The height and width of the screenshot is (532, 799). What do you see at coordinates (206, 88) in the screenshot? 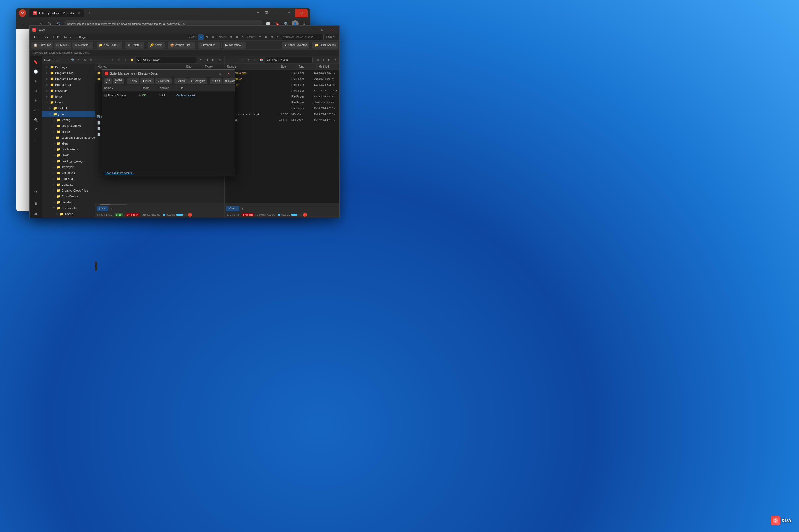
I see `dlg-col-file: File` at bounding box center [206, 88].